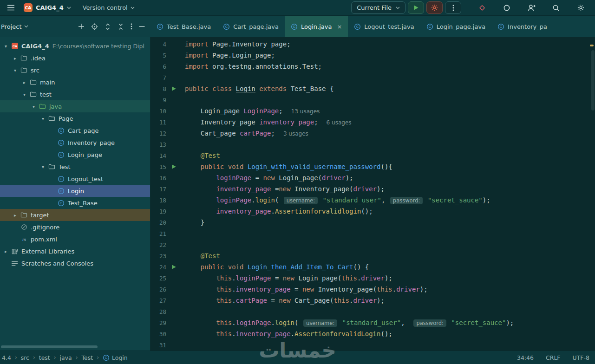 This screenshot has width=595, height=364. I want to click on line-number: 9, so click(158, 100).